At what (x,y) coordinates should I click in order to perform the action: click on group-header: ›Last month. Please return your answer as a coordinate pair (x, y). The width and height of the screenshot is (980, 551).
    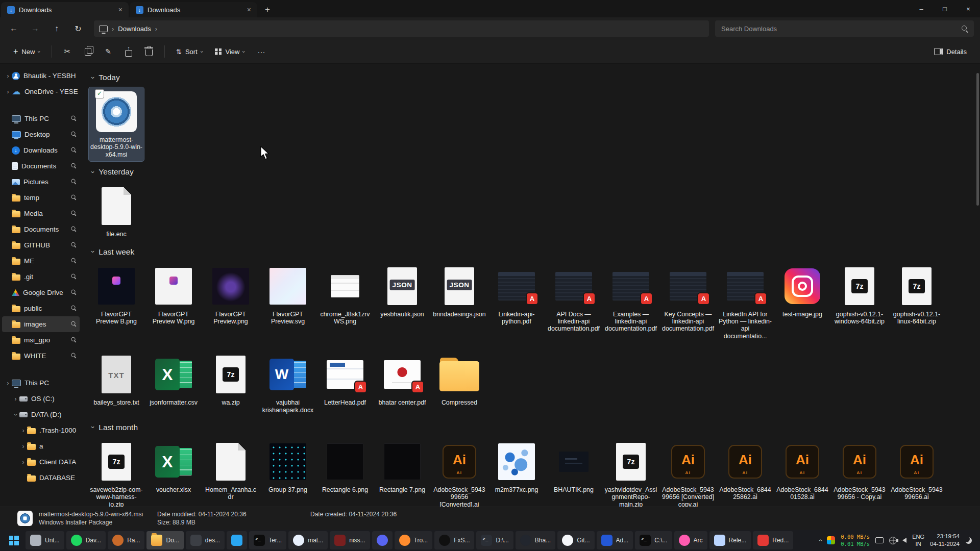
    Looking at the image, I should click on (533, 428).